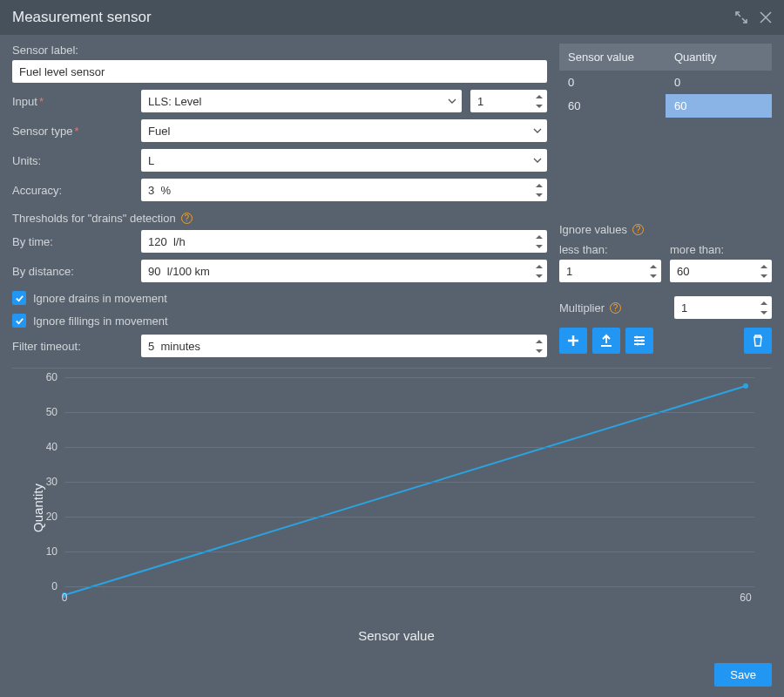 Image resolution: width=784 pixels, height=697 pixels. Describe the element at coordinates (509, 101) in the screenshot. I see `input-index-value` at that location.